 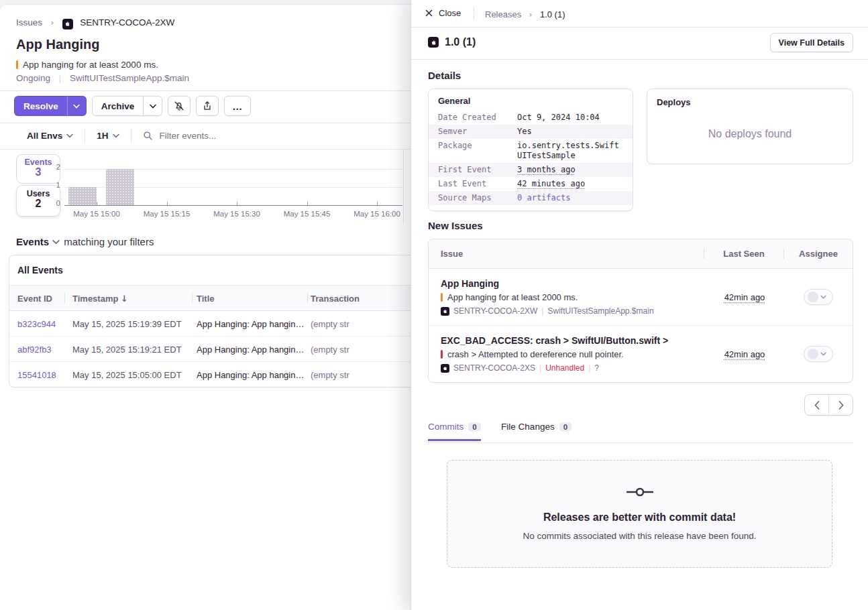 I want to click on column-header-event-id: Event ID, so click(x=35, y=298).